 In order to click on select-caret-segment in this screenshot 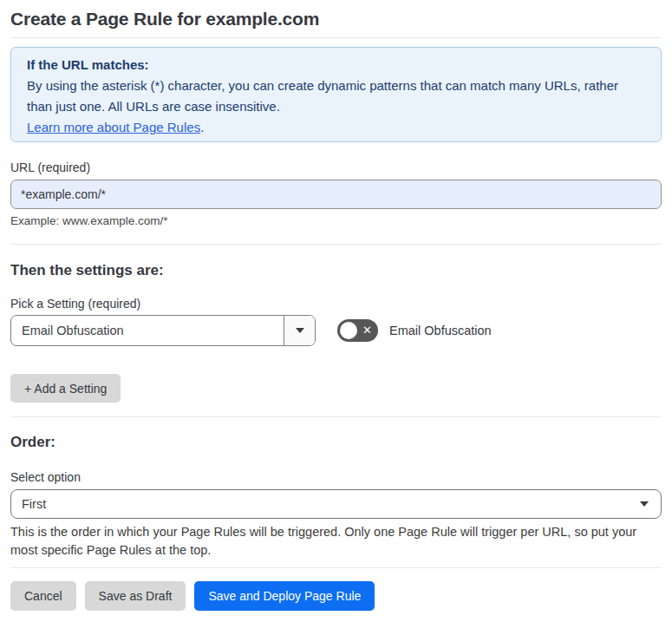, I will do `click(299, 331)`.